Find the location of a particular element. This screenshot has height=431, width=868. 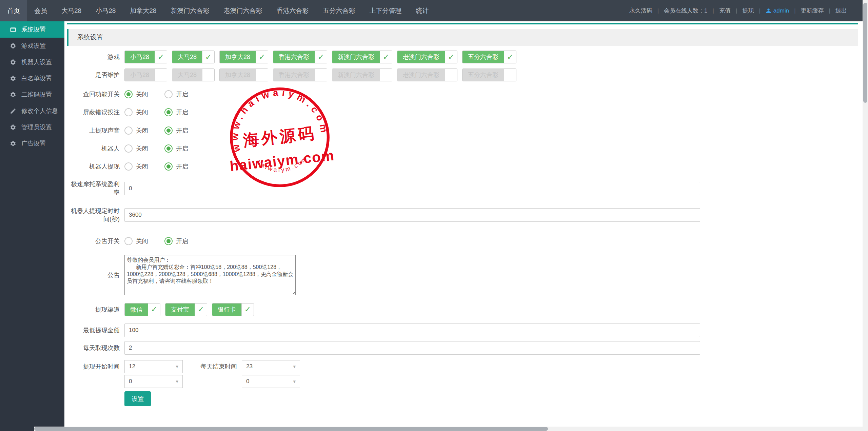

sidebar-item-system-settings: 系统设置 is located at coordinates (32, 30).